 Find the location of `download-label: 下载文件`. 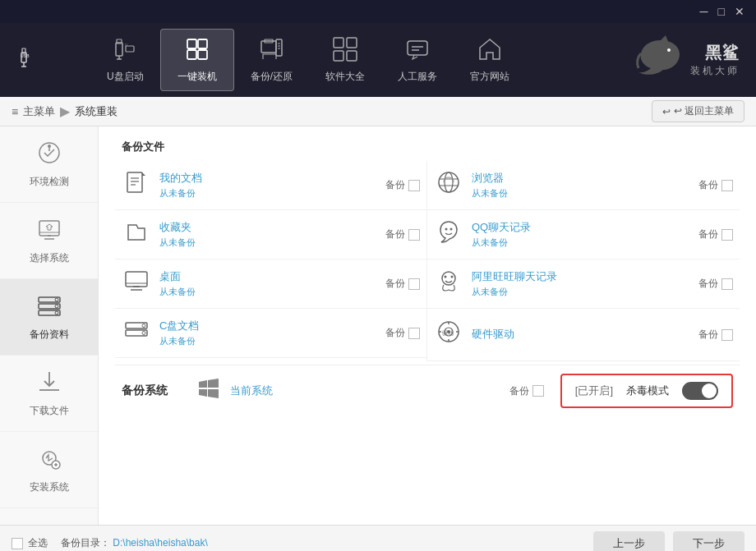

download-label: 下载文件 is located at coordinates (49, 411).